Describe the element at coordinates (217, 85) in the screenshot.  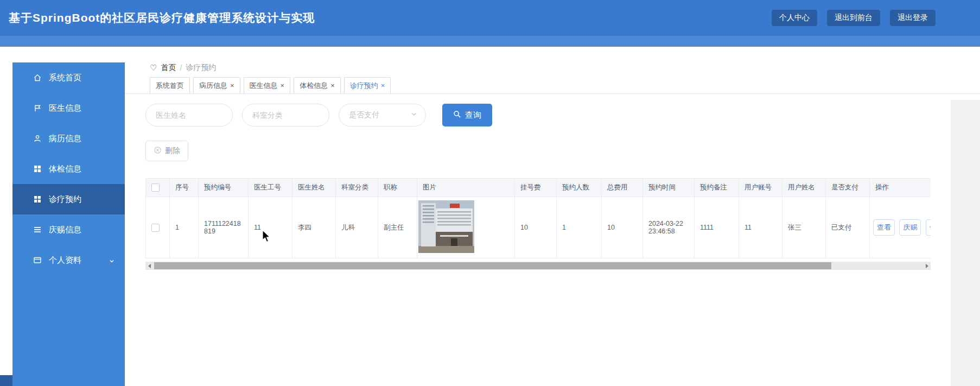
I see `tab-medical-record-info: 病历信息 ×` at that location.